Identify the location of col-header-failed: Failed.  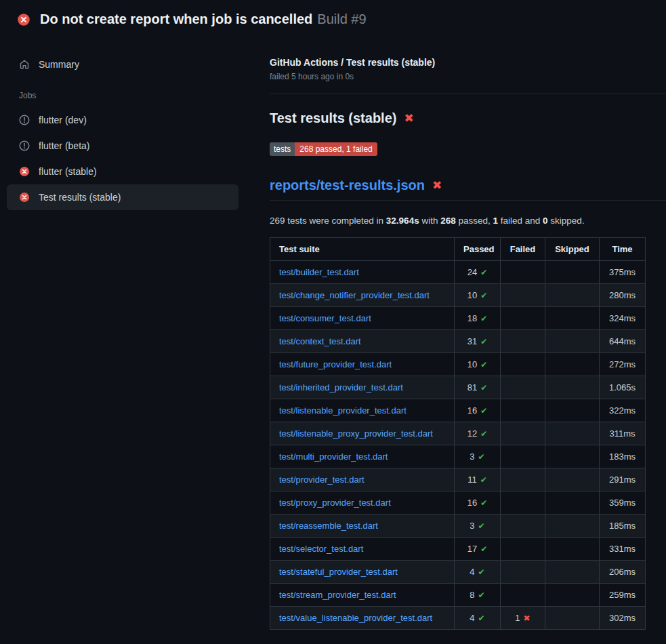
(523, 249).